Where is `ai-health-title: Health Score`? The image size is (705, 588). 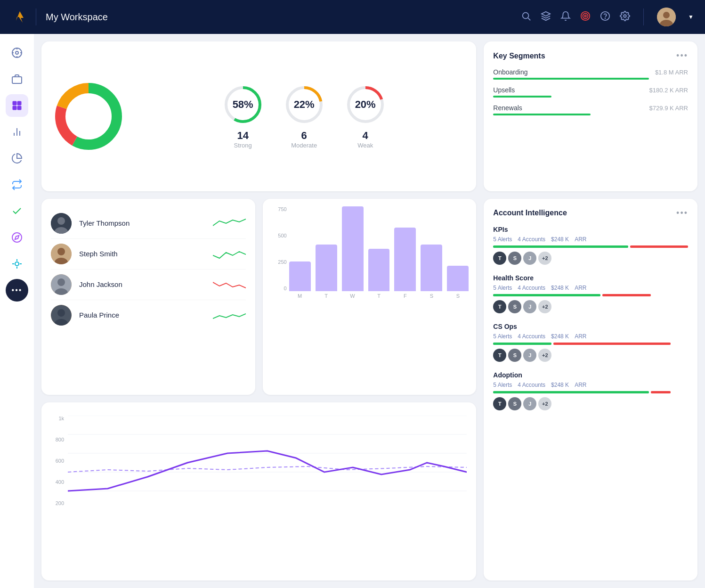
ai-health-title: Health Score is located at coordinates (591, 278).